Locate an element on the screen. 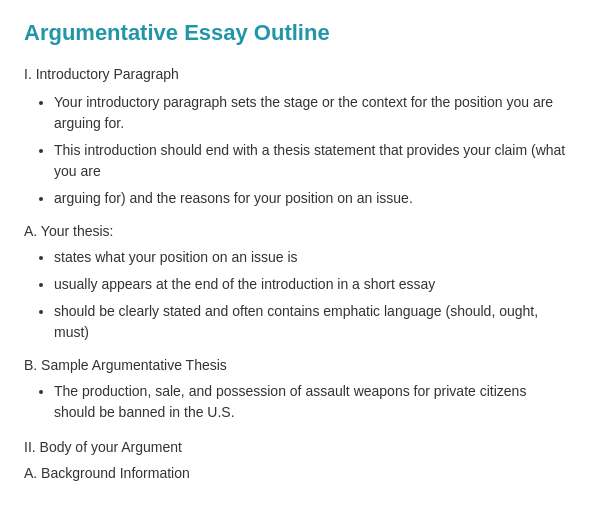 The image size is (592, 525). subsection-b-sample-list: The production, sale, and possession of … is located at coordinates (311, 402).